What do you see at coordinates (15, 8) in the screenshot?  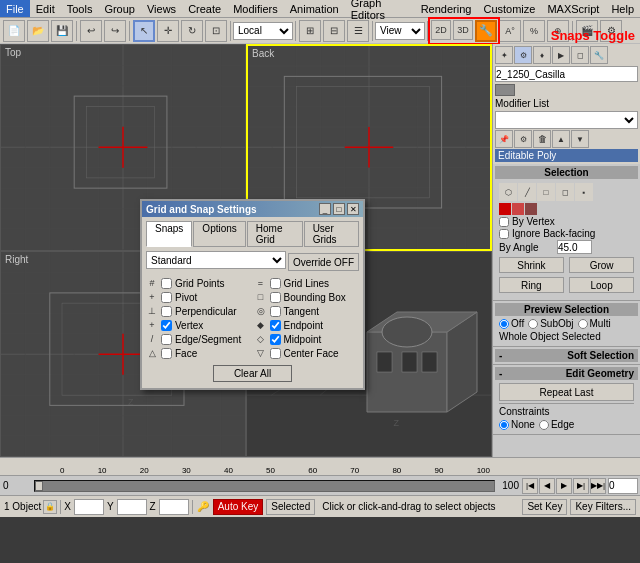 I see `menu-file: File` at bounding box center [15, 8].